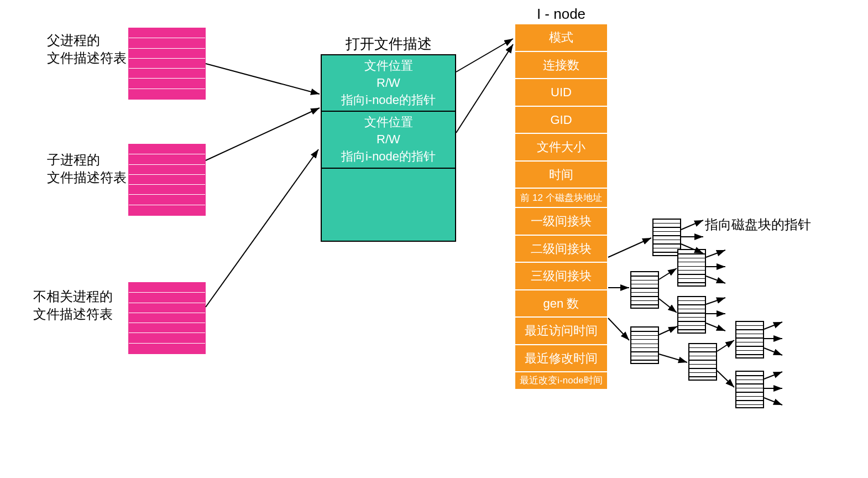 The height and width of the screenshot is (478, 868). Describe the element at coordinates (388, 140) in the screenshot. I see `ofd-entry-2: 文件位置 R/W 指向i-node的指针` at that location.